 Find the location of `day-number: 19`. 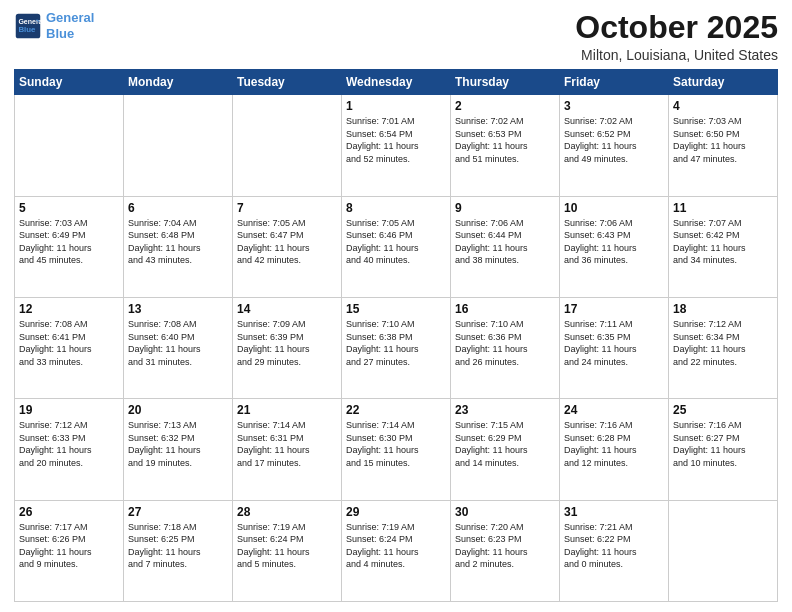

day-number: 19 is located at coordinates (69, 410).